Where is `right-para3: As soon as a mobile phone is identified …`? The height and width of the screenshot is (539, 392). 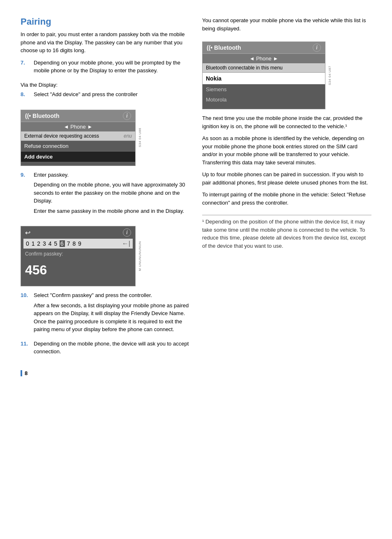
right-para3: As soon as a mobile phone is identified … is located at coordinates (287, 150).